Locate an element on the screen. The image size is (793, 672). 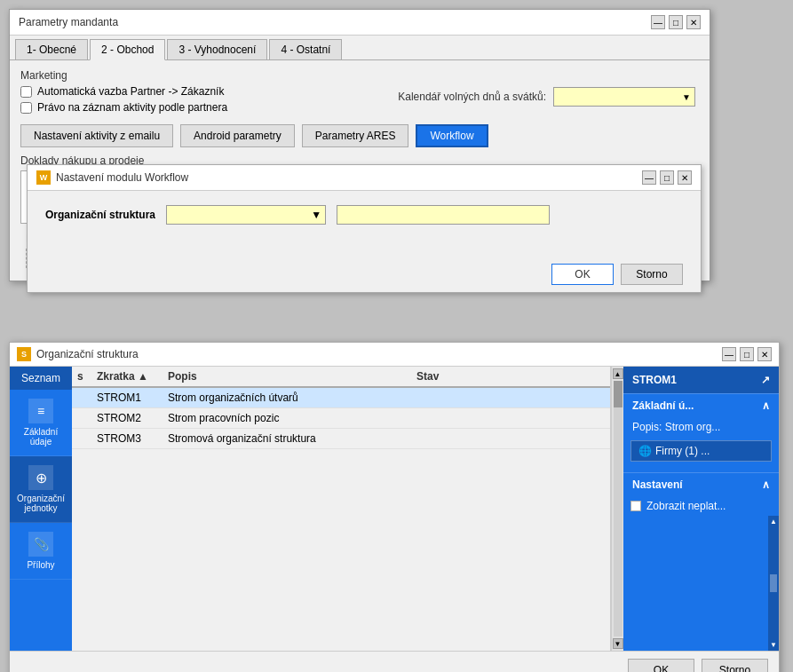
tabs-row: 1- Obecné 2 - Obchod 3 - Vyhodnocení 4 -… is located at coordinates (360, 48).